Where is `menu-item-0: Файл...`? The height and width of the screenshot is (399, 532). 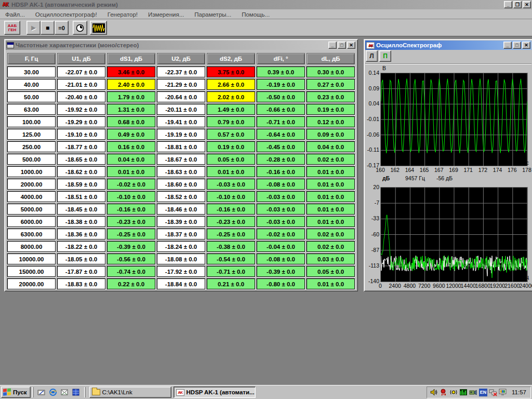
menu-item-0: Файл... is located at coordinates (15, 15).